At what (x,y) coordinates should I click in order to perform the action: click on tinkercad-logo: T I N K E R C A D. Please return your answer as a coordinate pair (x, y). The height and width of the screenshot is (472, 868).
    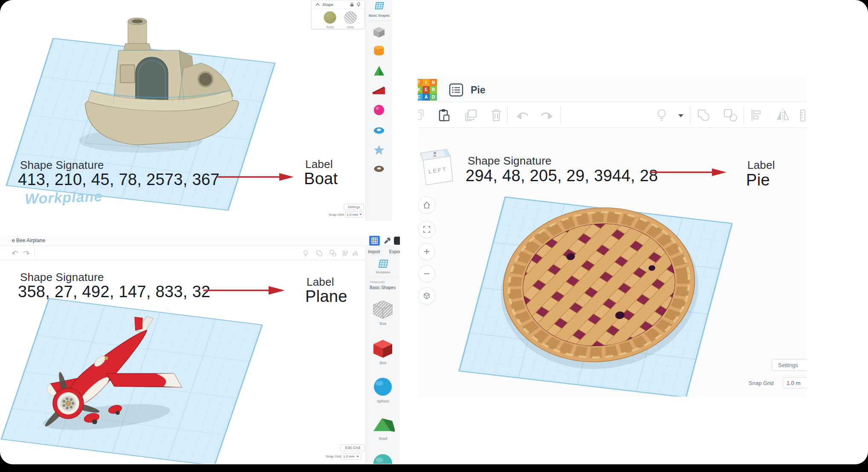
    Looking at the image, I should click on (427, 90).